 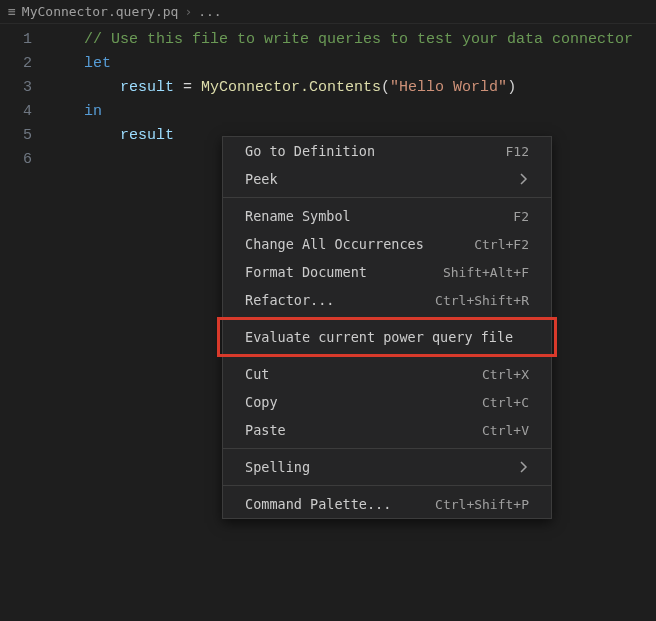 I want to click on chevron-right-icon: ›, so click(x=188, y=12).